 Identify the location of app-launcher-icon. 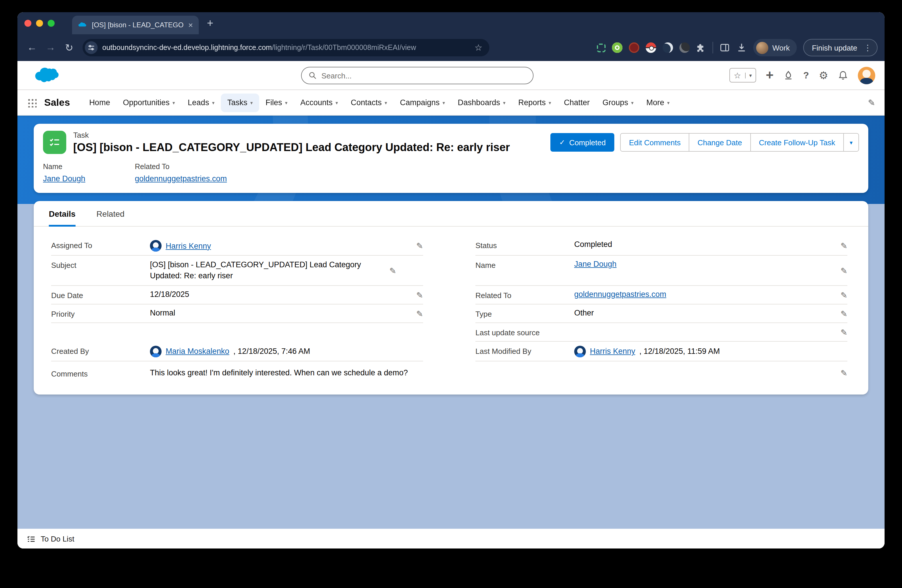
(32, 103).